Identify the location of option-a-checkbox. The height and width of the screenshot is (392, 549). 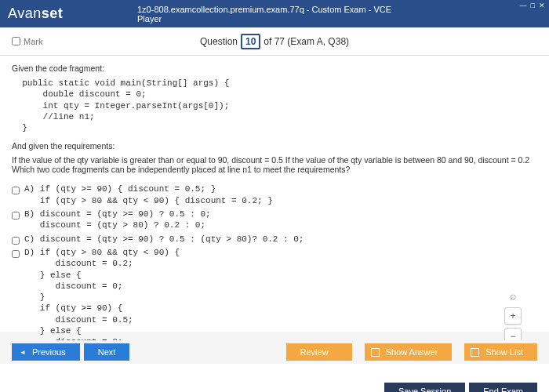
(16, 191).